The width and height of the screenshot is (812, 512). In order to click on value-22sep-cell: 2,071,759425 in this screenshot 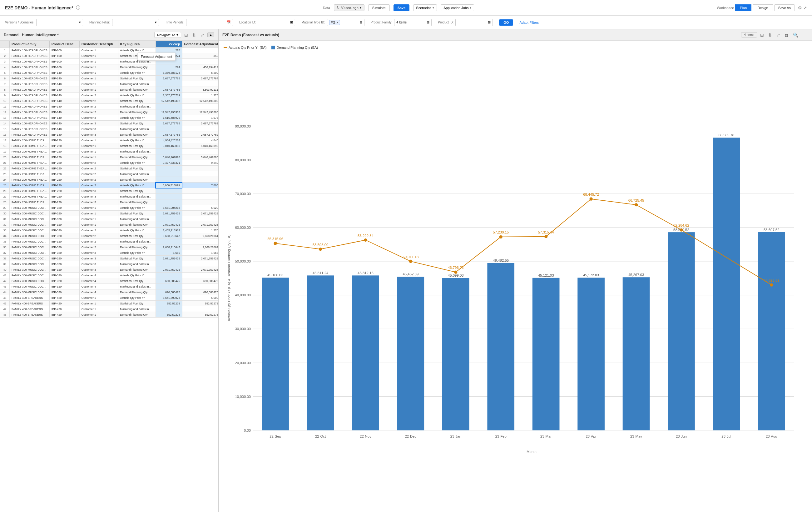, I will do `click(169, 259)`.